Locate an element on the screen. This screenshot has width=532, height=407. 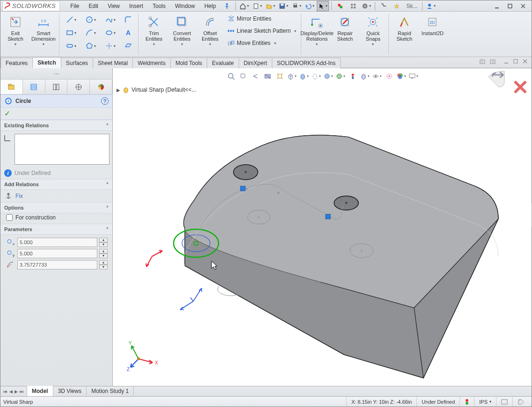
plane-tool-icon is located at coordinates (128, 46).